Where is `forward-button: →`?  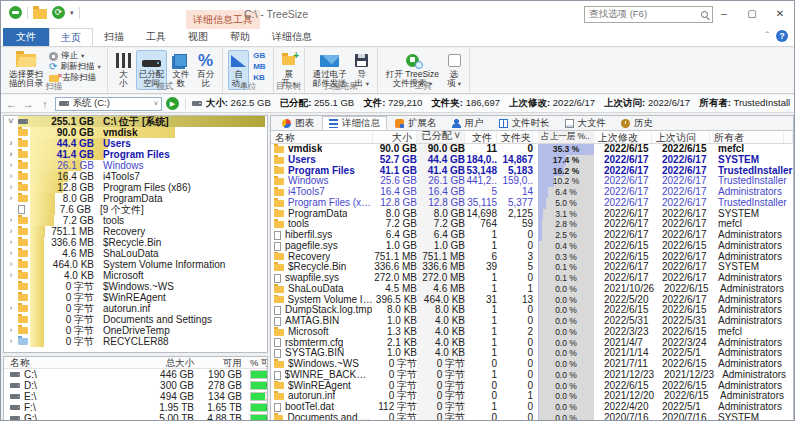 forward-button: → is located at coordinates (28, 104).